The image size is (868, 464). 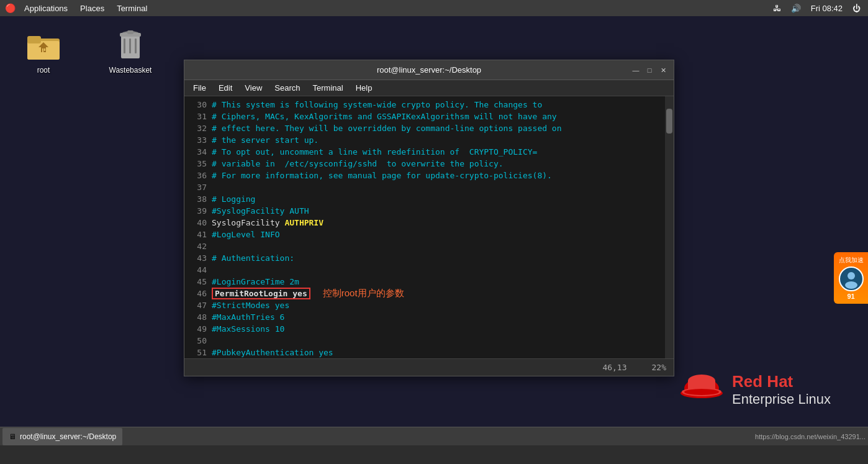 I want to click on csdn-num: 91, so click(x=851, y=296).